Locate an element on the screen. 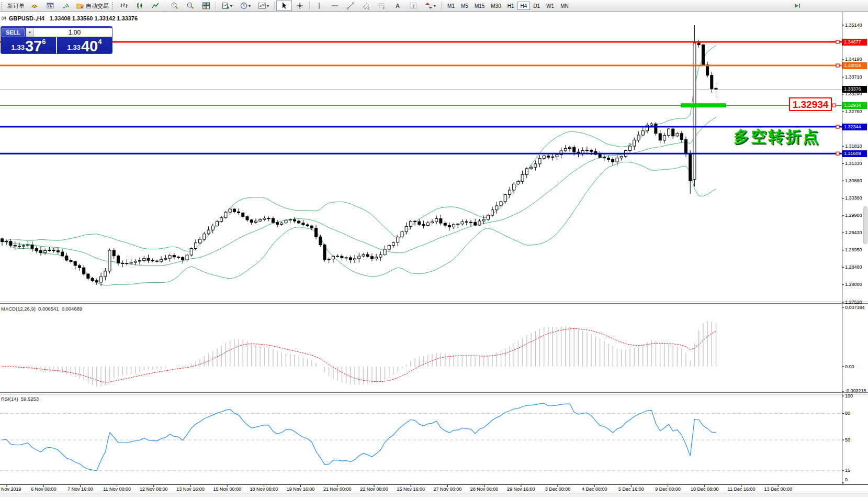 The image size is (868, 497). candlestick-mode-icon is located at coordinates (140, 6).